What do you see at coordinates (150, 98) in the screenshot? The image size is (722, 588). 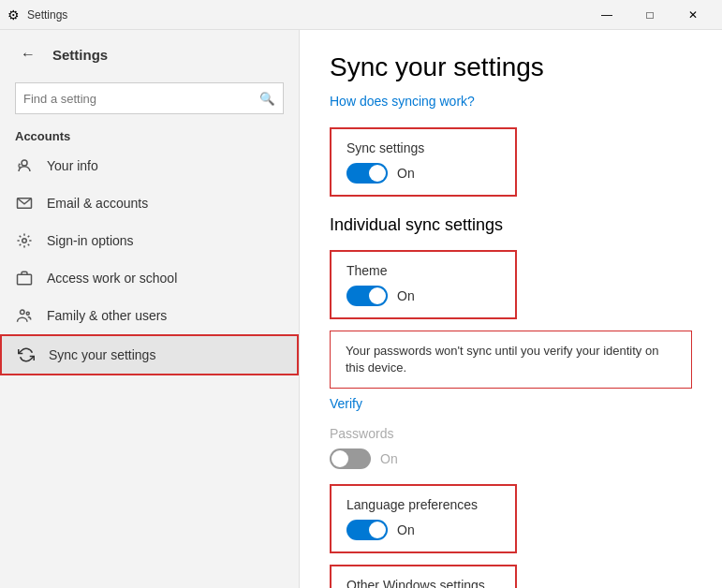 I see `search-box: 🔍` at bounding box center [150, 98].